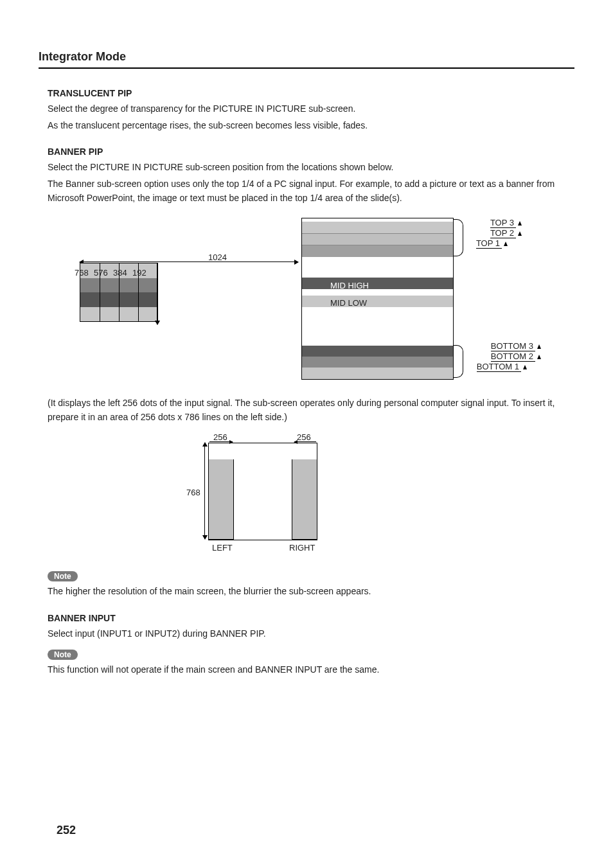 Image resolution: width=613 pixels, height=868 pixels. I want to click on banner-pip-p2: The Banner sub-screen option uses only t…, so click(311, 191).